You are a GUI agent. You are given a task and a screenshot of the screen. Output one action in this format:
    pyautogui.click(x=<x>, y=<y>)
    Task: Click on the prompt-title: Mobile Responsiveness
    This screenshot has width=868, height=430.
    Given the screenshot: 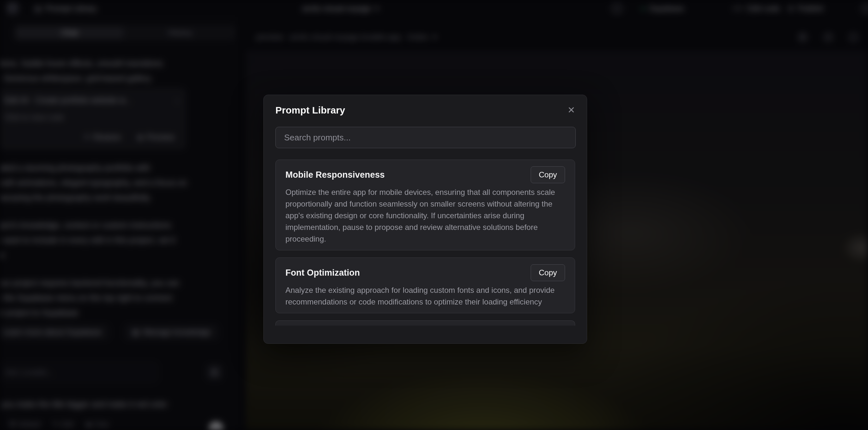 What is the action you would take?
    pyautogui.click(x=335, y=175)
    